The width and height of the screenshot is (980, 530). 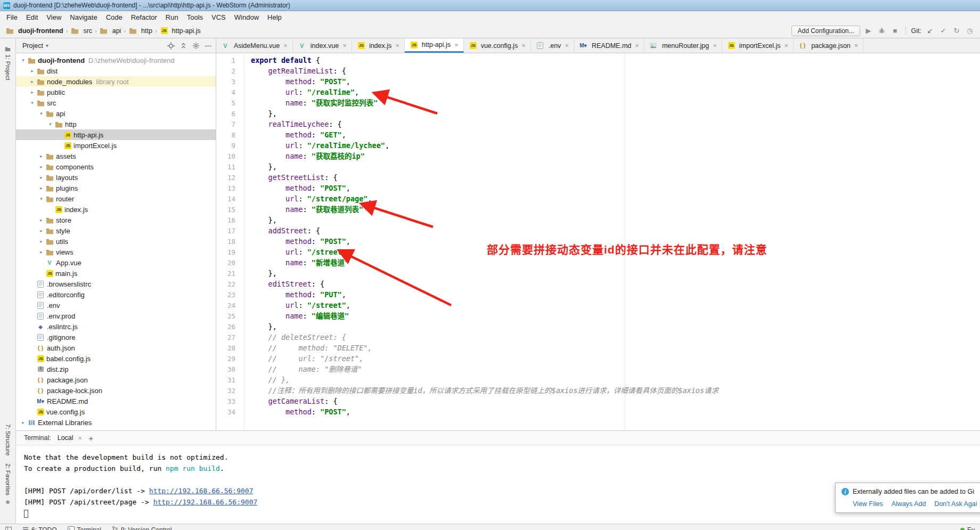 I want to click on tree-item-babel-config-js: JSbabel.config.js, so click(x=116, y=358).